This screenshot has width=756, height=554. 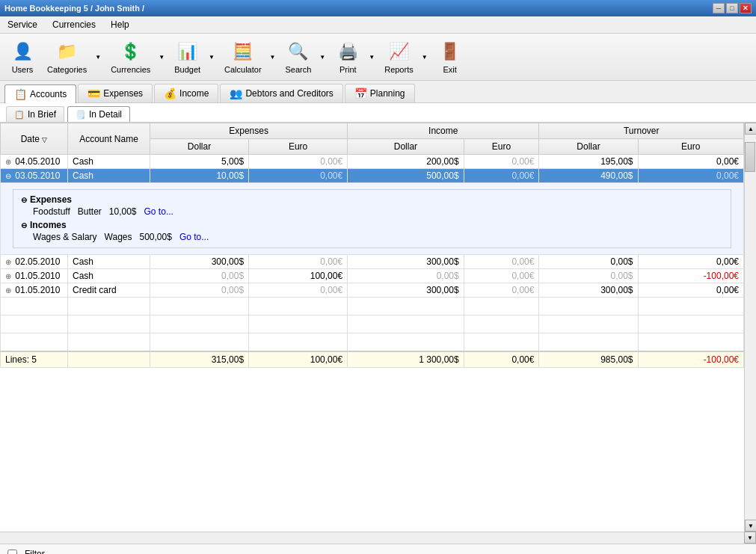 What do you see at coordinates (501, 147) in the screenshot?
I see `inc-euro-header: Euro` at bounding box center [501, 147].